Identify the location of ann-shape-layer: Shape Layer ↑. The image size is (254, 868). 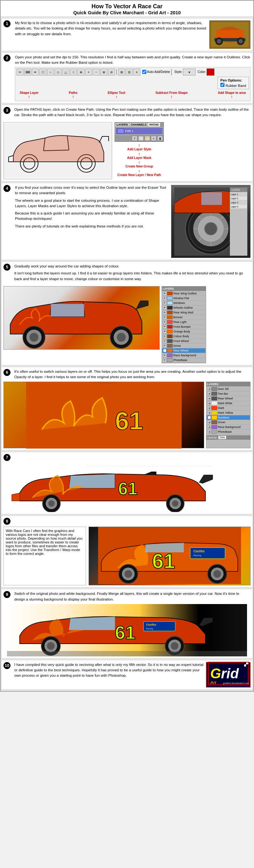
(29, 95).